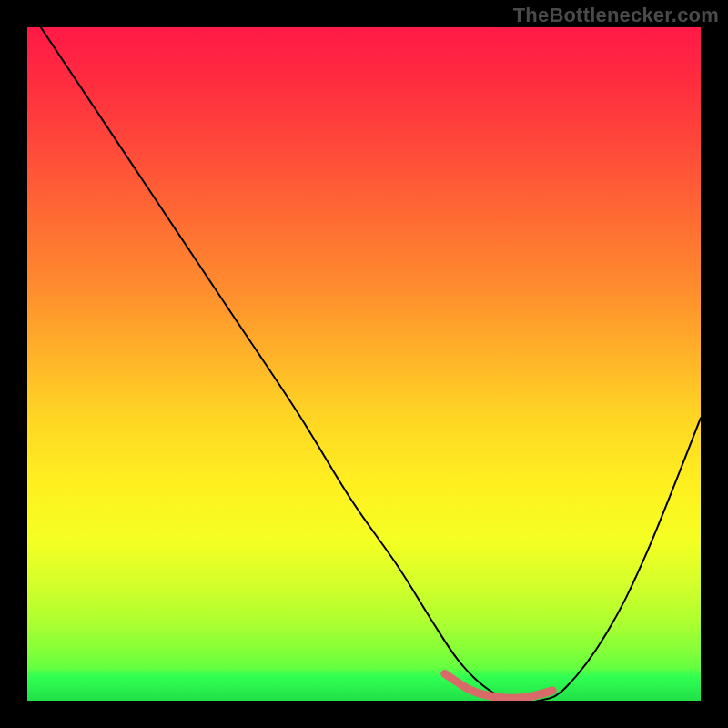 Image resolution: width=728 pixels, height=728 pixels. Describe the element at coordinates (364, 684) in the screenshot. I see `green-band` at that location.